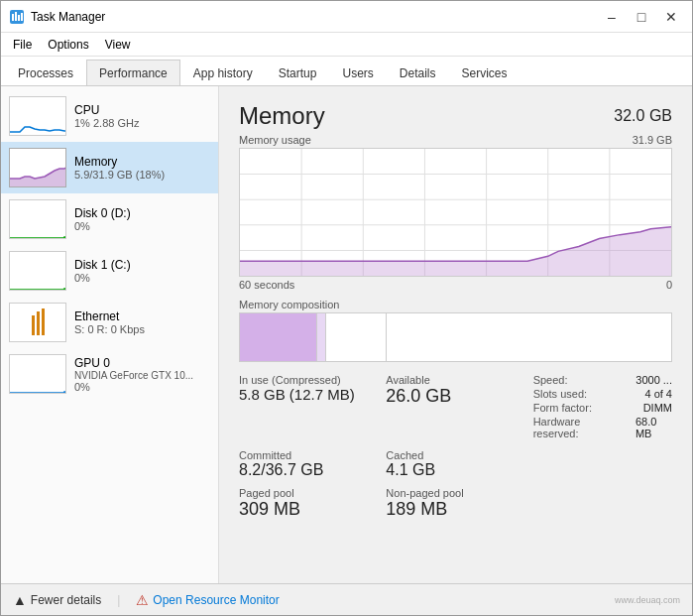 Image resolution: width=693 pixels, height=616 pixels. I want to click on form-row: Form factor: DIMM, so click(603, 408).